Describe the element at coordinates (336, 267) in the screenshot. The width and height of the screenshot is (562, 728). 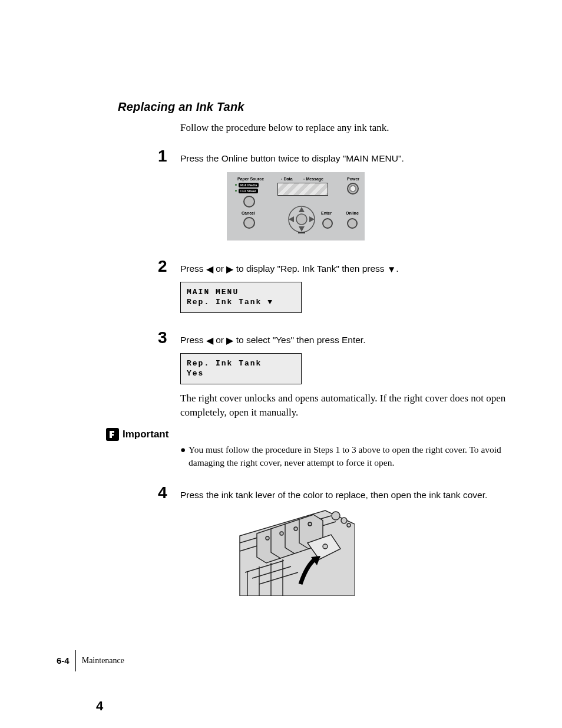
I see `step-2: 2 Press ◀ or ▶ to display "Rep. Ink Tank…` at that location.